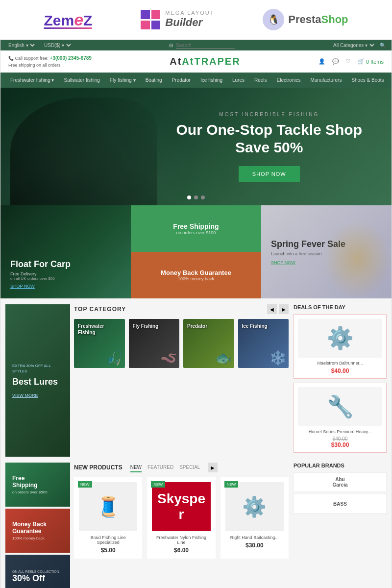  Describe the element at coordinates (340, 307) in the screenshot. I see `deals-title: DEALS OF THE DAY` at that location.